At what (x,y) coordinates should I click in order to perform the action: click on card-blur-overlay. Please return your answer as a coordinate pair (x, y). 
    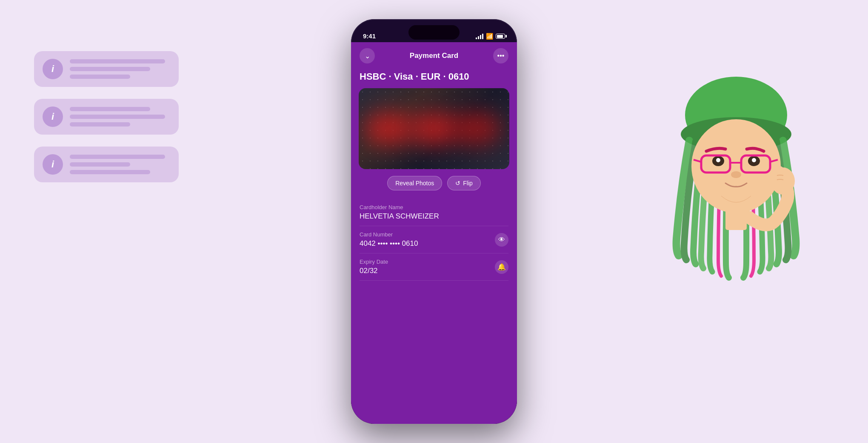
    Looking at the image, I should click on (434, 129).